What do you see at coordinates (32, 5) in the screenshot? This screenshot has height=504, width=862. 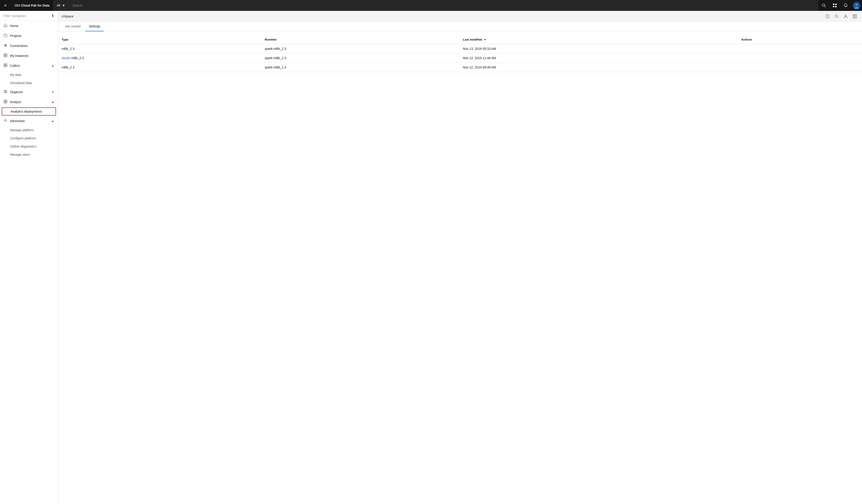 I see `brand-logo: IBM Cloud Pak for Data` at bounding box center [32, 5].